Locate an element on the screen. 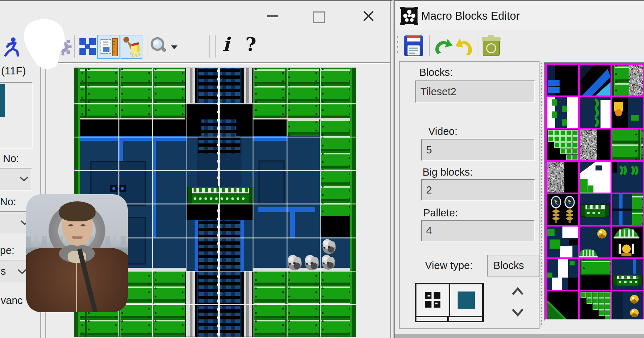 The height and width of the screenshot is (338, 644). maximize-button is located at coordinates (319, 17).